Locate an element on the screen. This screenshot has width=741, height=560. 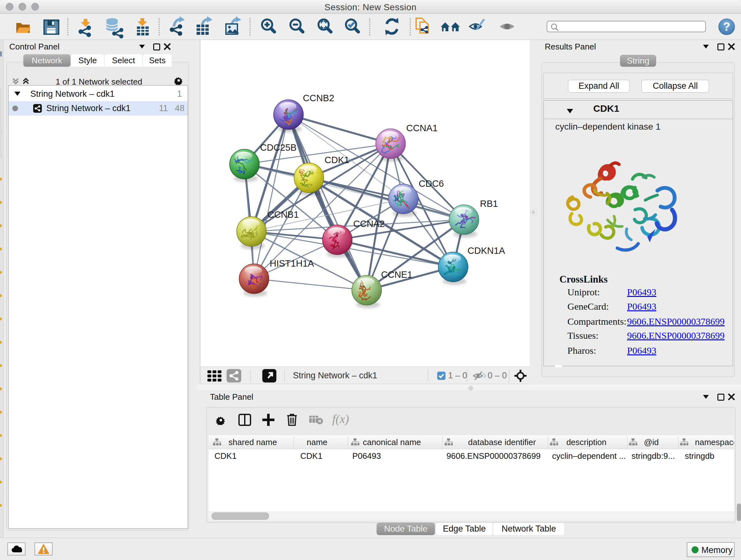
svg-text: CCNE1 is located at coordinates (397, 275).